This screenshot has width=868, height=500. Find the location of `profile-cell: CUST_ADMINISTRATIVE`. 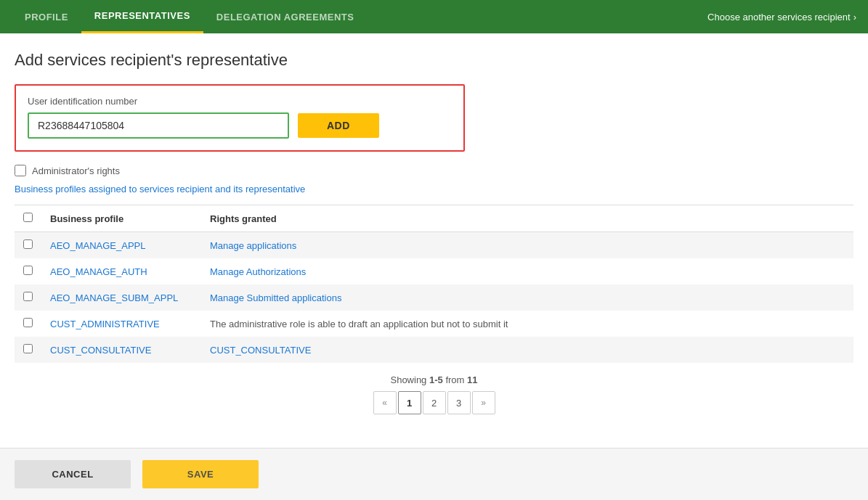

profile-cell: CUST_ADMINISTRATIVE is located at coordinates (121, 324).